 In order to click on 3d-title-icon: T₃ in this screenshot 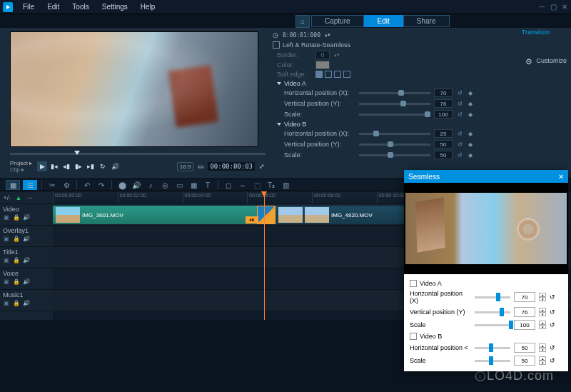, I will do `click(271, 185)`.